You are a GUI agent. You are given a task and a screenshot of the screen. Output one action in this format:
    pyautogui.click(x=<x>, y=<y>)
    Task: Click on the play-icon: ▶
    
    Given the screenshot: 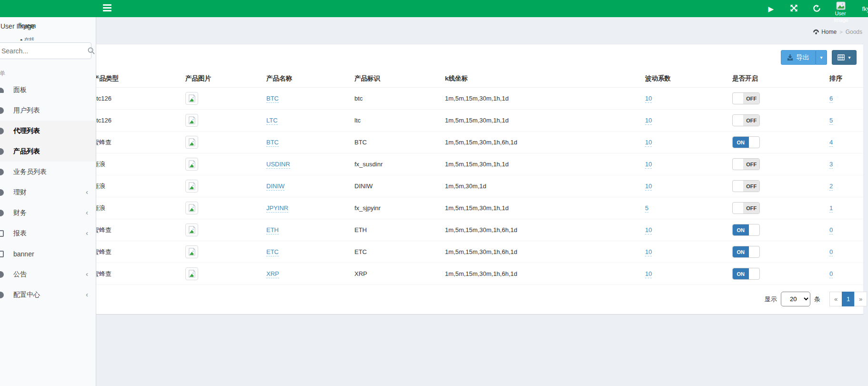 What is the action you would take?
    pyautogui.click(x=771, y=9)
    